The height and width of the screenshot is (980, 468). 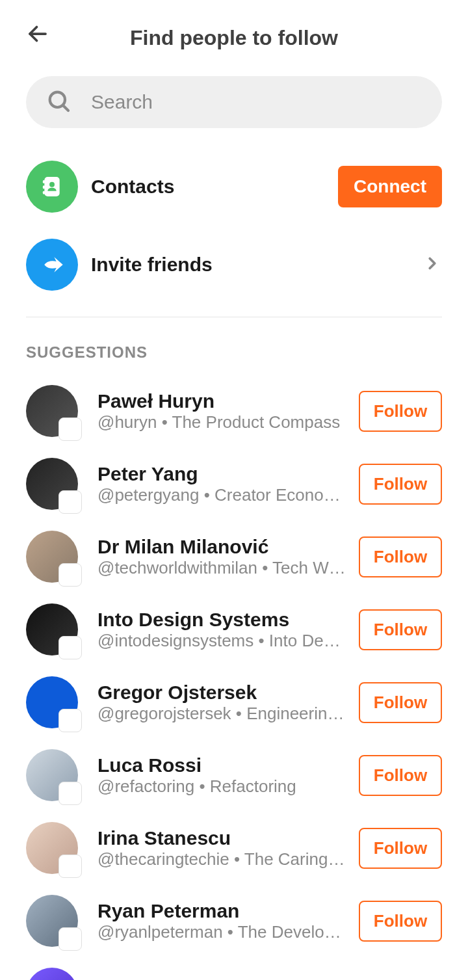 What do you see at coordinates (223, 911) in the screenshot?
I see `suggestion-name: Ryan Peterman` at bounding box center [223, 911].